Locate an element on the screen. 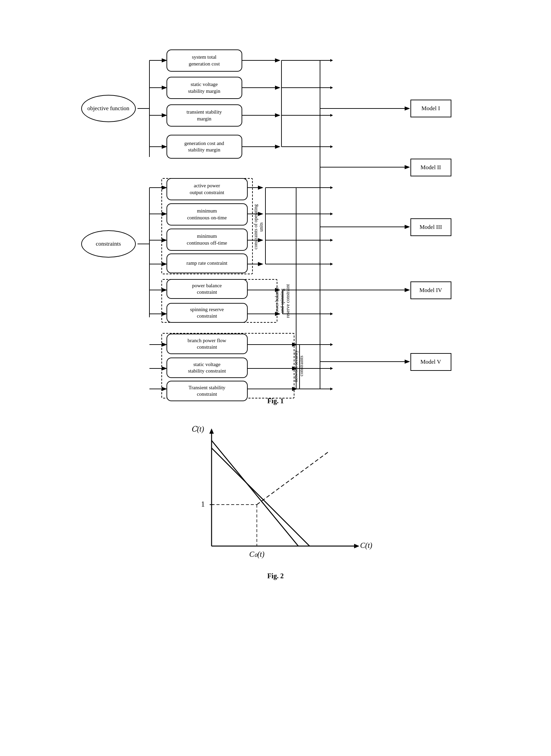 This screenshot has height=756, width=551. uc-item-2: minimumcontinuous on-time is located at coordinates (207, 214).